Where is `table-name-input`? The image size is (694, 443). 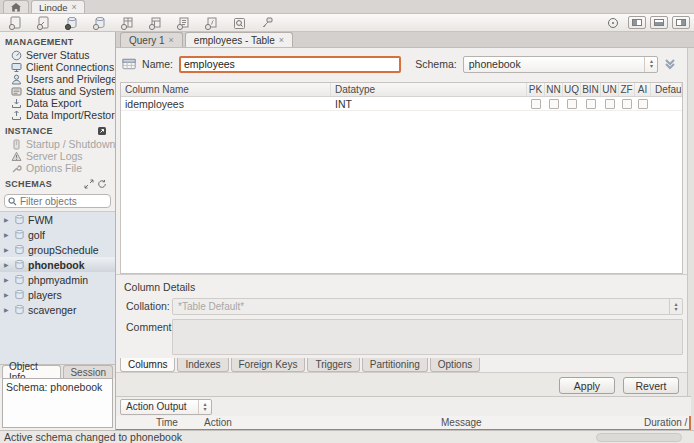 table-name-input is located at coordinates (290, 64).